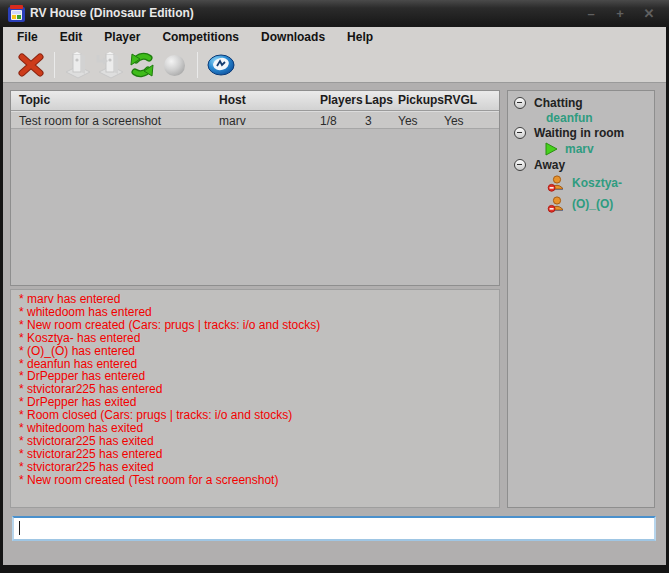 Image resolution: width=669 pixels, height=573 pixels. What do you see at coordinates (581, 102) in the screenshot?
I see `tree-group-chatting: Chatting` at bounding box center [581, 102].